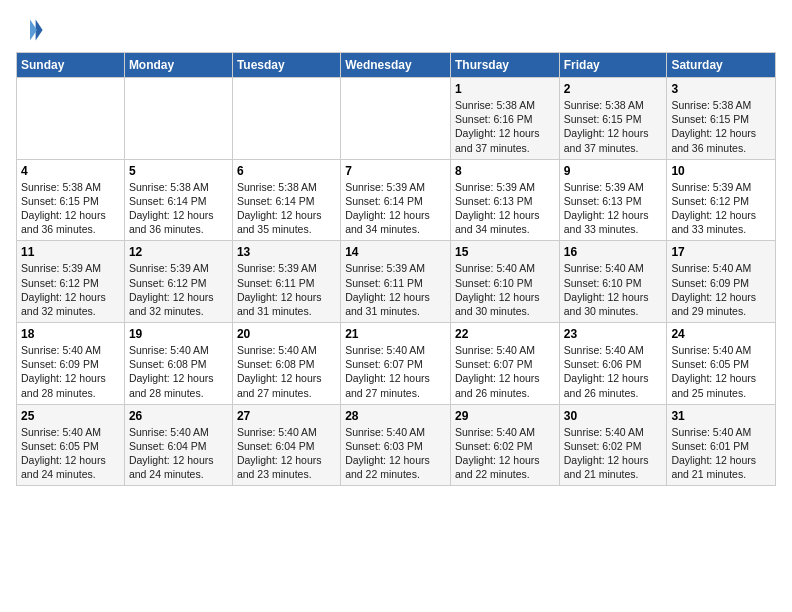 The width and height of the screenshot is (792, 612). I want to click on day-number: 6, so click(286, 171).